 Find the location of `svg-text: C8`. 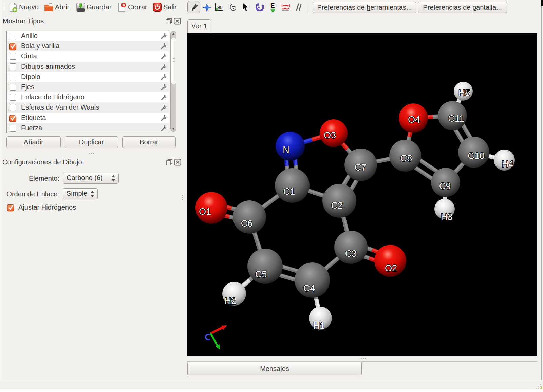

svg-text: C8 is located at coordinates (407, 158).